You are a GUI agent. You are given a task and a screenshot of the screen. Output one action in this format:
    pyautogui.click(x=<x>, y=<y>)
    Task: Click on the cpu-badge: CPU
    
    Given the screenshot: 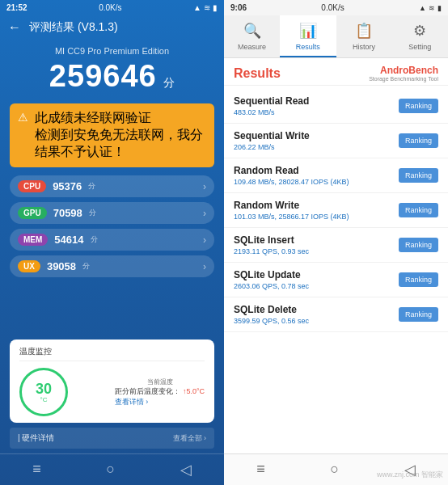 What is the action you would take?
    pyautogui.click(x=32, y=186)
    